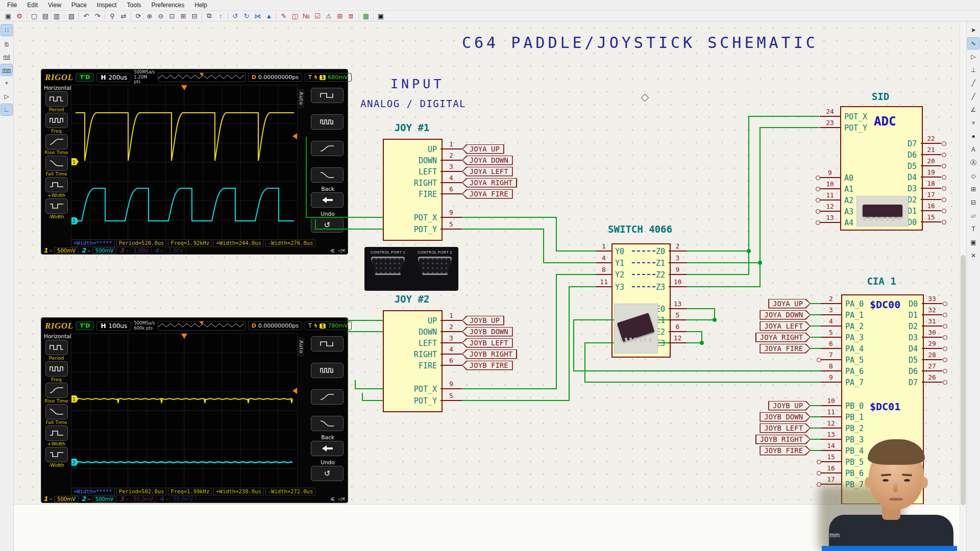 This screenshot has width=980, height=551. I want to click on erc-warnings-button: ⚠, so click(329, 16).